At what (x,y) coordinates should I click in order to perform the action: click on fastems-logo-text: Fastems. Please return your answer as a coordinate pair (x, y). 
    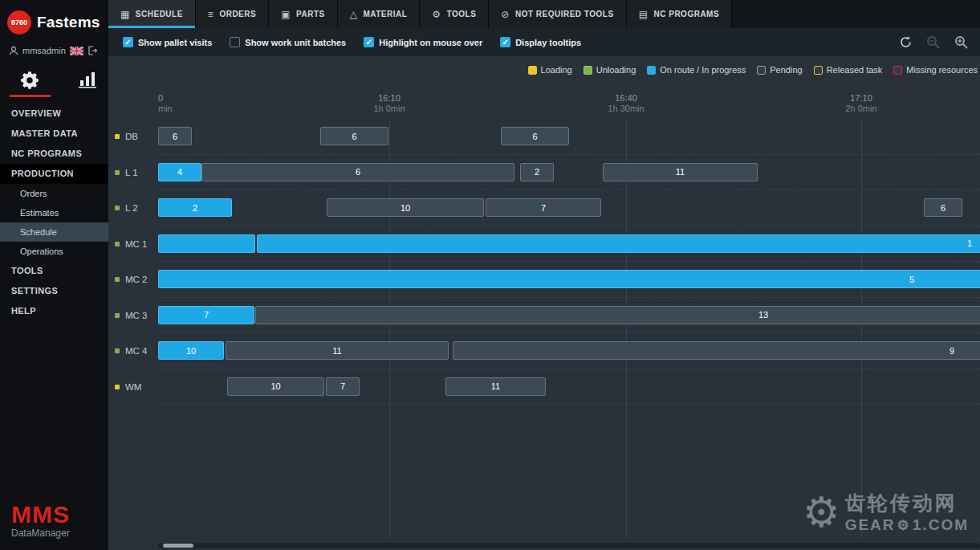
    Looking at the image, I should click on (69, 22).